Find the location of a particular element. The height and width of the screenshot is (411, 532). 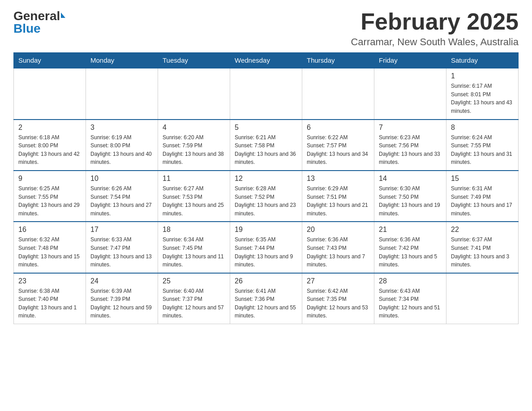

day-number: 25 is located at coordinates (194, 281).